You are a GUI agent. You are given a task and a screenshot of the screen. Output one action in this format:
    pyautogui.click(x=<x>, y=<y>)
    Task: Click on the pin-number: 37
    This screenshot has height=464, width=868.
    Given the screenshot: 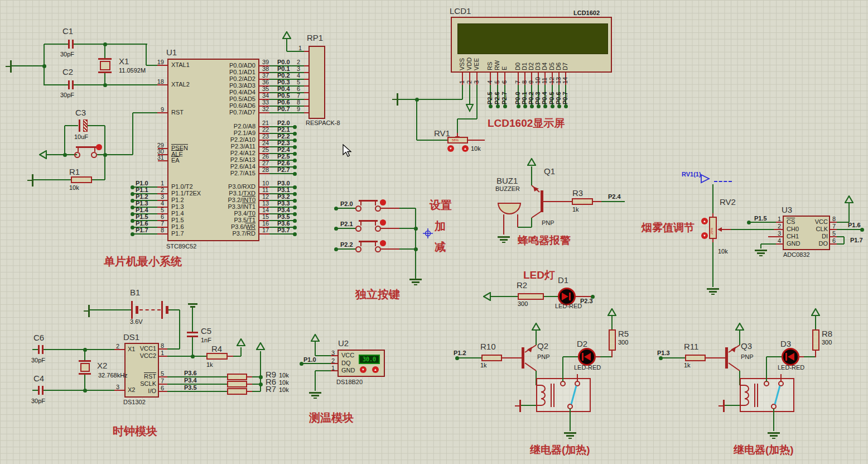 What is the action you would take?
    pyautogui.click(x=266, y=76)
    